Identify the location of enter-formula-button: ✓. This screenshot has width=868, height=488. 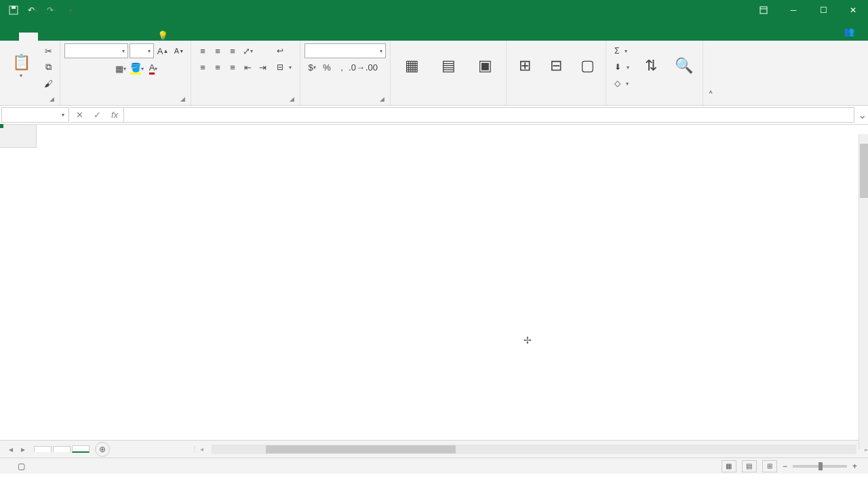
(97, 115).